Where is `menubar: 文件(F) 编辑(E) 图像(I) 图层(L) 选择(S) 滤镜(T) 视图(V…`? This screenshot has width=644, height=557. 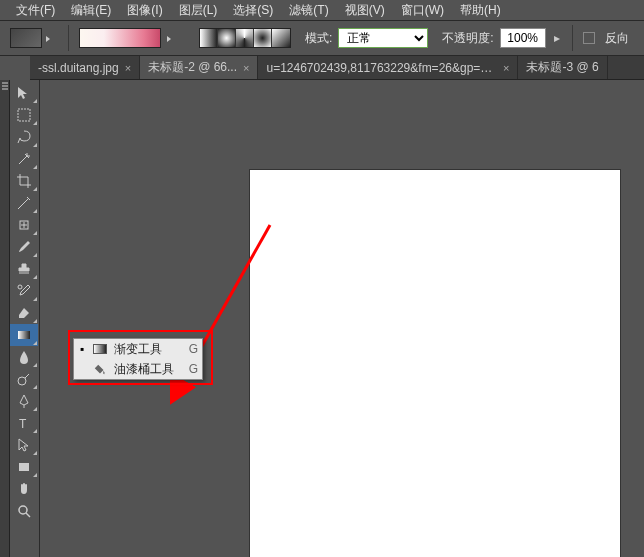 menubar: 文件(F) 编辑(E) 图像(I) 图层(L) 选择(S) 滤镜(T) 视图(V… is located at coordinates (322, 10).